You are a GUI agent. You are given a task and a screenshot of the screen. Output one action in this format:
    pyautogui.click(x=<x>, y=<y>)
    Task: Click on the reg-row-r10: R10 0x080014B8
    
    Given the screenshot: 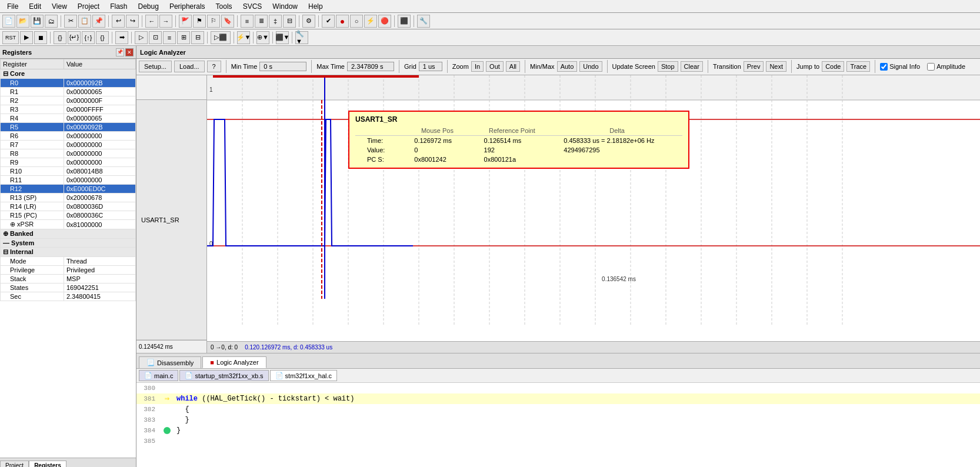 What is the action you would take?
    pyautogui.click(x=68, y=172)
    